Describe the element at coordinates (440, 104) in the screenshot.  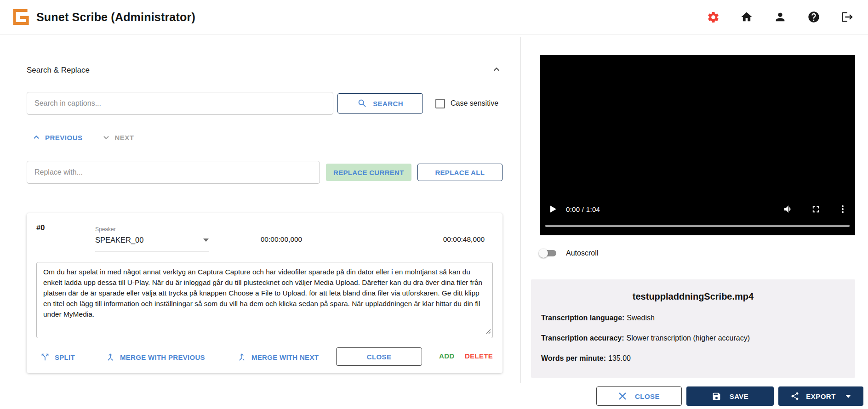
I see `case-sensitive-checkbox` at that location.